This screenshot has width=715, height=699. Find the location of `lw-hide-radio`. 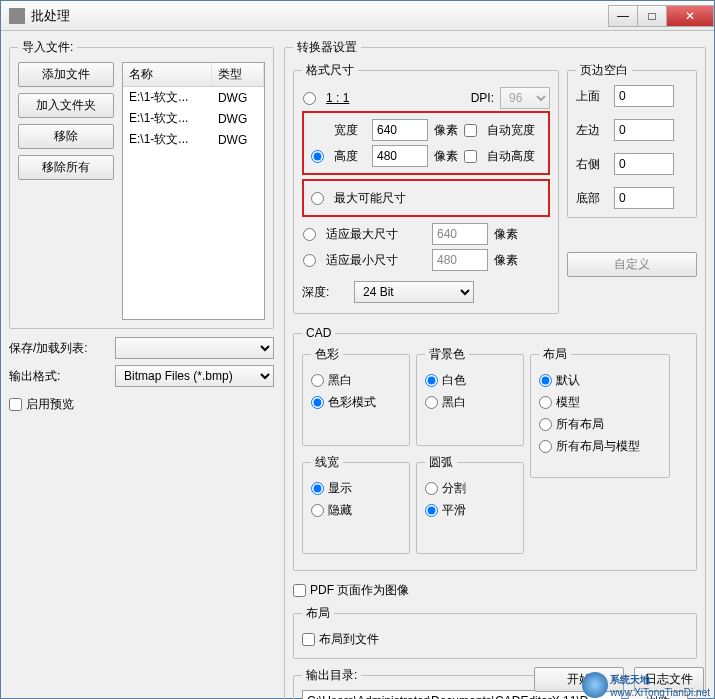

lw-hide-radio is located at coordinates (318, 510).